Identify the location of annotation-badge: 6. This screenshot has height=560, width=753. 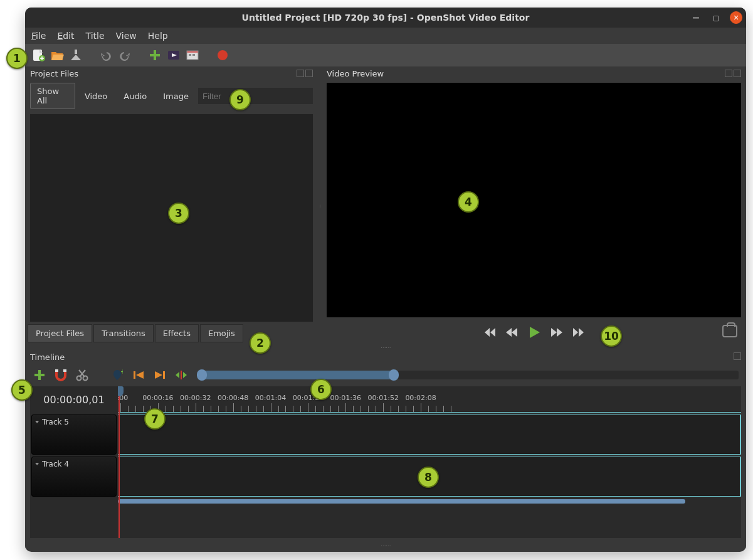
(321, 389).